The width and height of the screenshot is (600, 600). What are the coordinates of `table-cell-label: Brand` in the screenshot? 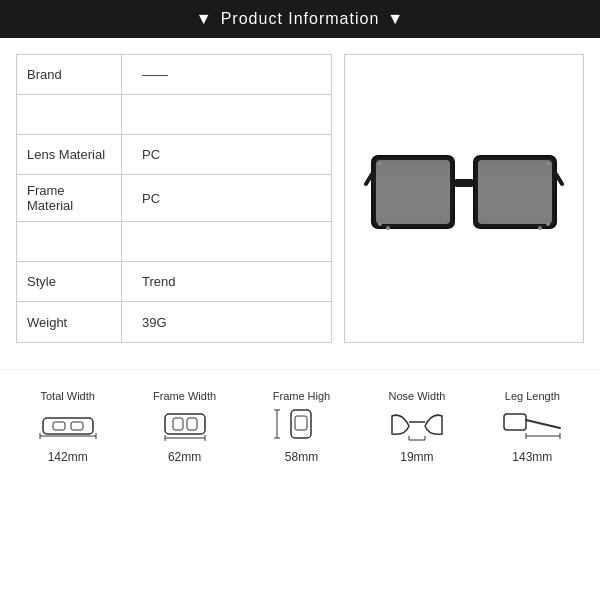 It's located at (70, 74).